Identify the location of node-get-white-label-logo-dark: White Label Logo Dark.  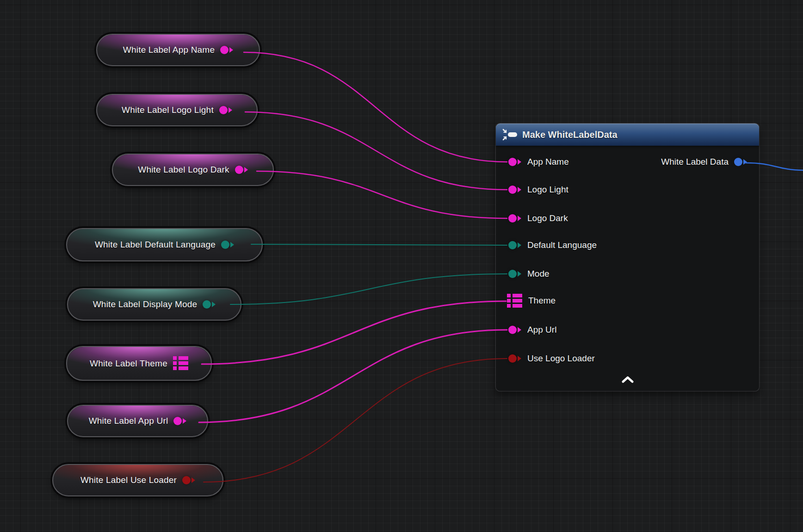
(193, 170).